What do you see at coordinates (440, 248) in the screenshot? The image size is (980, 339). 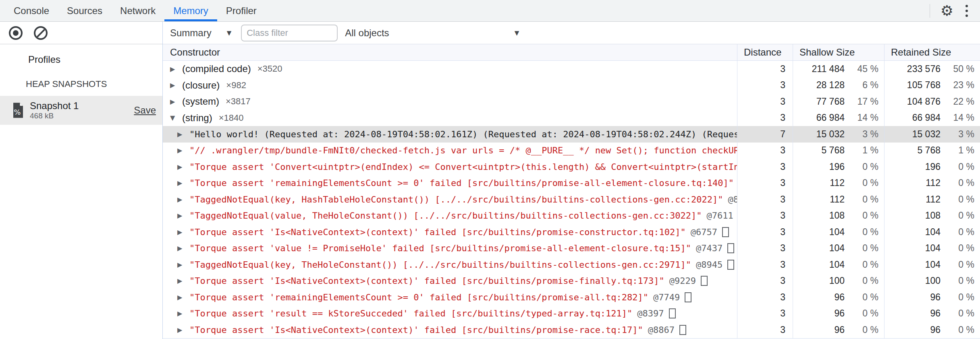 I see `string-value: "Torque assert 'value != PromiseHole' fa…` at bounding box center [440, 248].